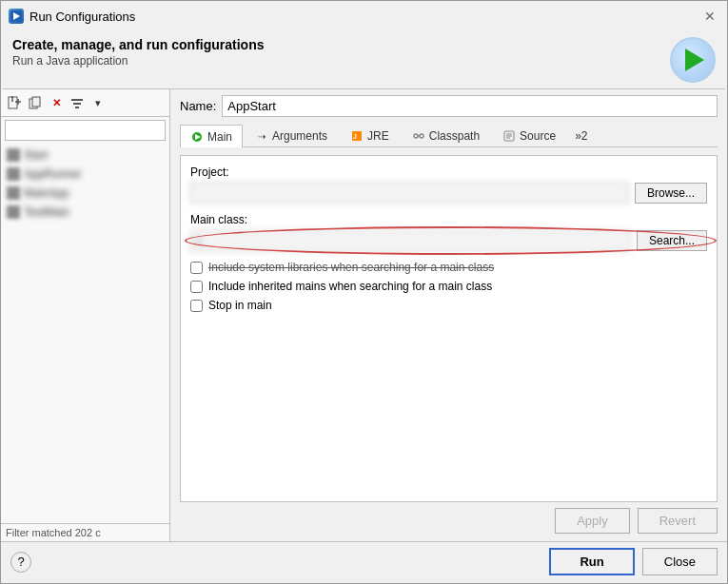 This screenshot has width=728, height=584. What do you see at coordinates (364, 15) in the screenshot?
I see `title-bar: Run Configurations ✕` at bounding box center [364, 15].